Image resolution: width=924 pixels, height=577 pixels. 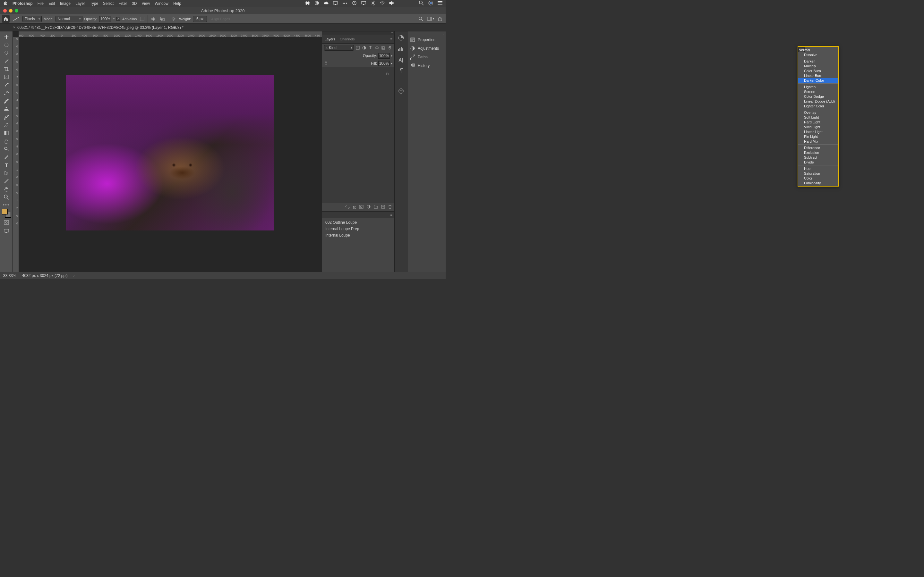 I want to click on foreground-color, so click(x=5, y=211).